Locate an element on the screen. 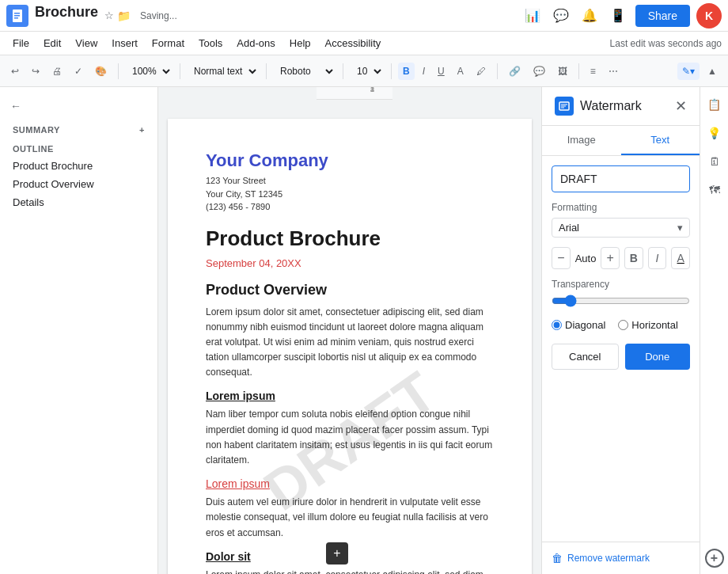  subsection3-body: Lorem ipsum dolor sit amet, consectetuer… is located at coordinates (350, 571).